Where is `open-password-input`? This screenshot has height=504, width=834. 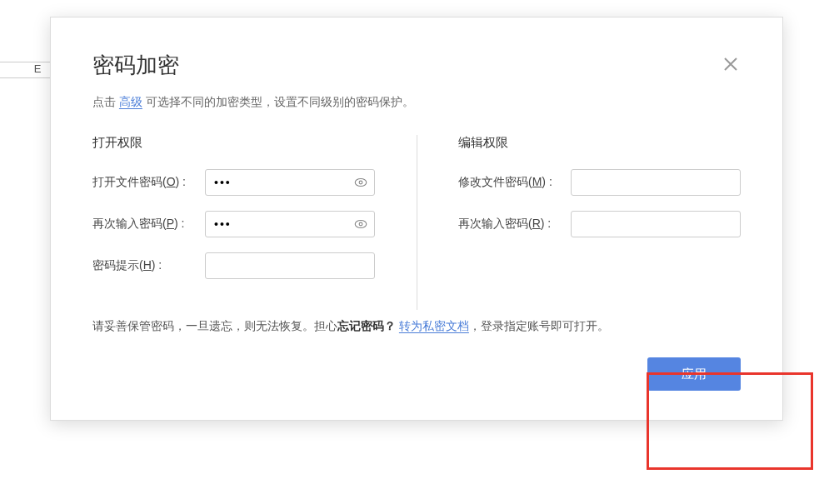
open-password-input is located at coordinates (290, 182).